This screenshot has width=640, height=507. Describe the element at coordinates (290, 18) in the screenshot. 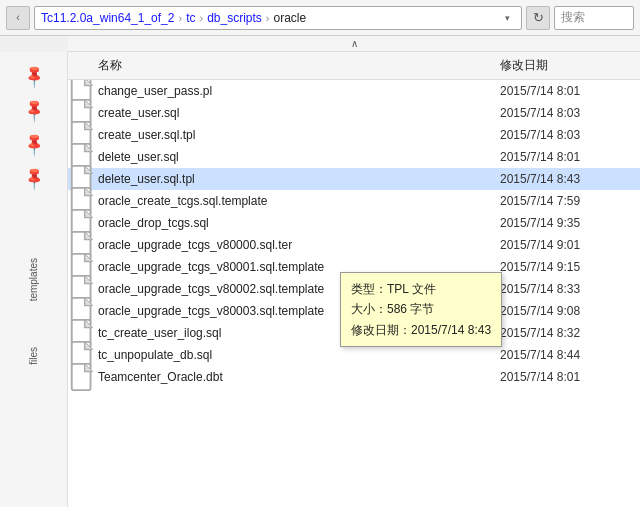

I see `breadcrumb-current: oracle` at that location.